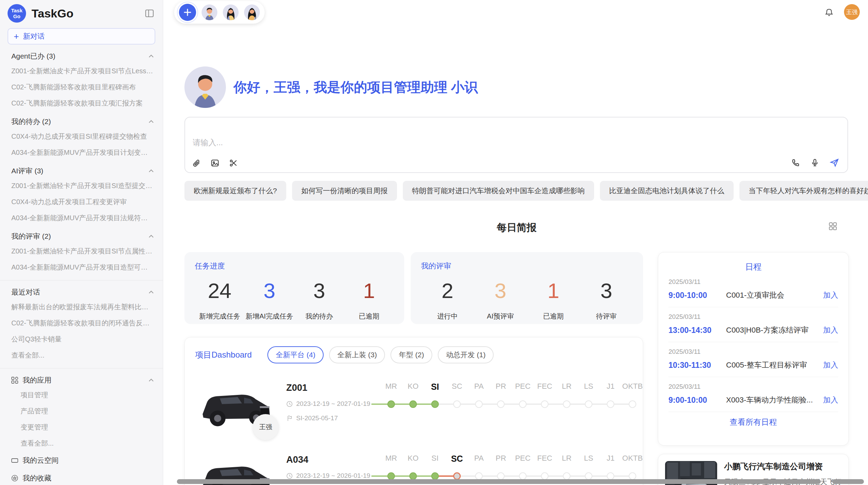 The height and width of the screenshot is (485, 868). Describe the element at coordinates (82, 411) in the screenshot. I see `sidebar-app-product-mgmt: 产品管理` at that location.